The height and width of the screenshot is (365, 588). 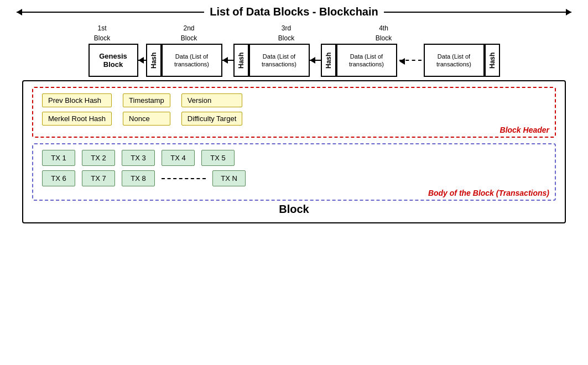 What do you see at coordinates (272, 60) in the screenshot?
I see `block-3: Hash Data (List oftransactions)` at bounding box center [272, 60].